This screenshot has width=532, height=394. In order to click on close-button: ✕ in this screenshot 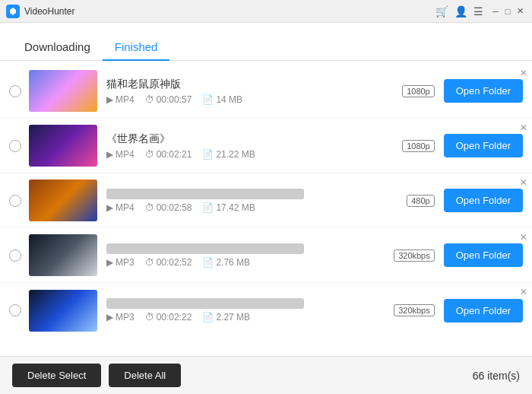, I will do `click(520, 11)`.